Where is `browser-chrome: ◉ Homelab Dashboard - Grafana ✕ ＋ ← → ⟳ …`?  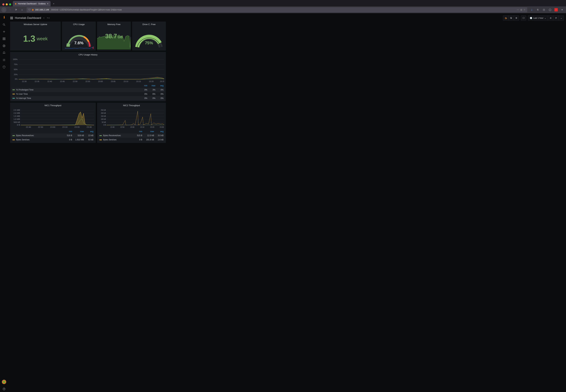
browser-chrome: ◉ Homelab Dashboard - Grafana ✕ ＋ ← → ⟳ … is located at coordinates (283, 7).